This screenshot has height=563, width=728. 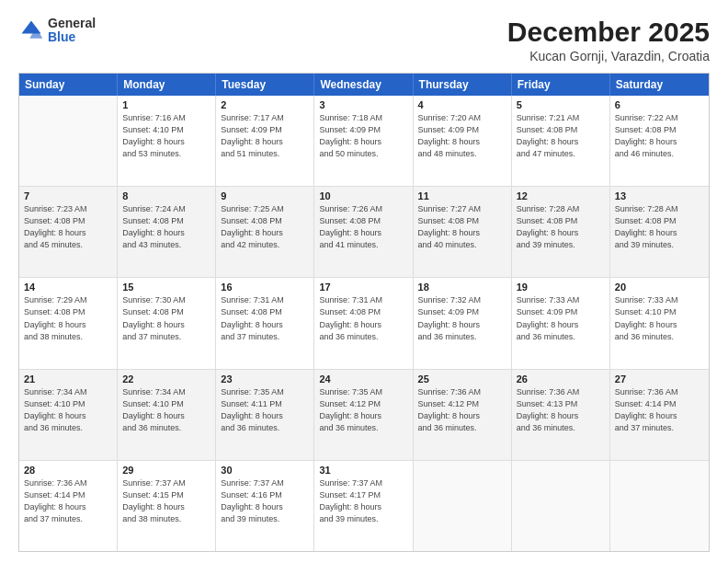 What do you see at coordinates (167, 141) in the screenshot?
I see `calendar-cell-0-1: 1Sunrise: 7:16 AMSunset: 4:10 PMDaylight…` at bounding box center [167, 141].